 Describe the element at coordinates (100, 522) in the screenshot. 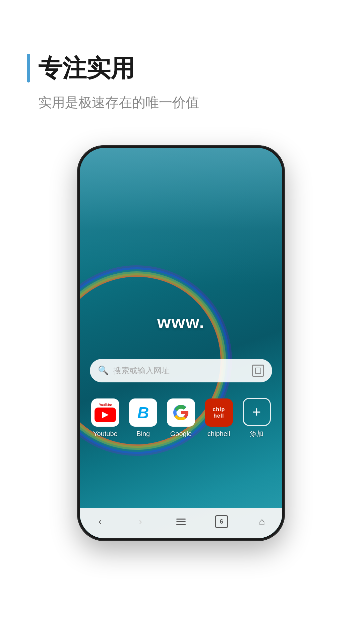

I see `back-icon: ‹` at that location.